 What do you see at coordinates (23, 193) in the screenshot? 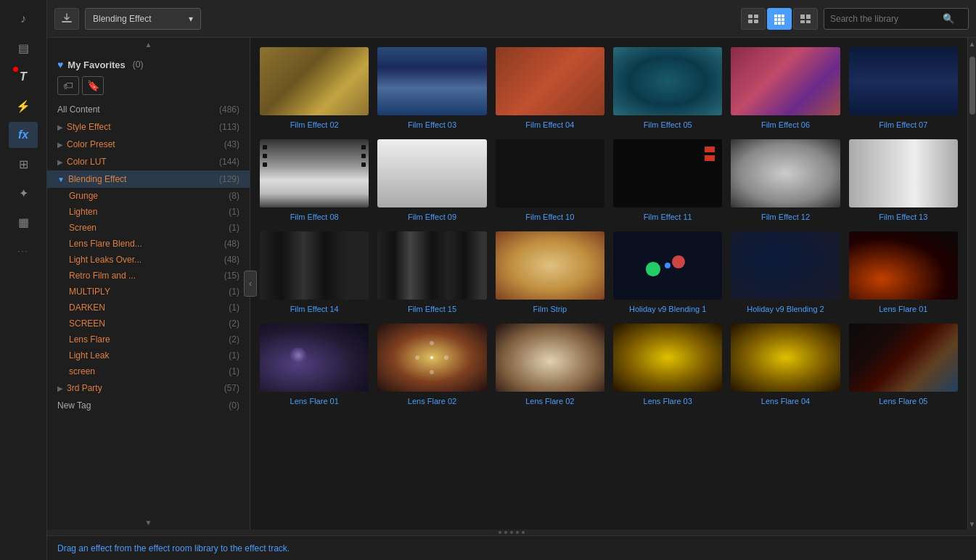
I see `sparkle-icon: ✦` at bounding box center [23, 193].